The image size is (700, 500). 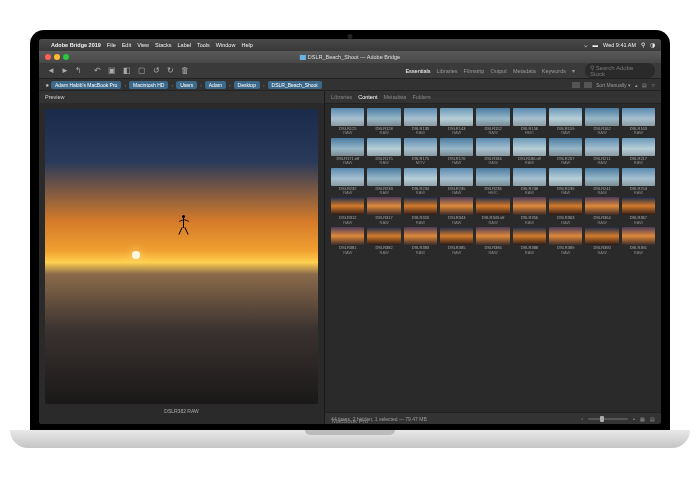 I want to click on thumbnail: DSLR363RAW, so click(x=566, y=211).